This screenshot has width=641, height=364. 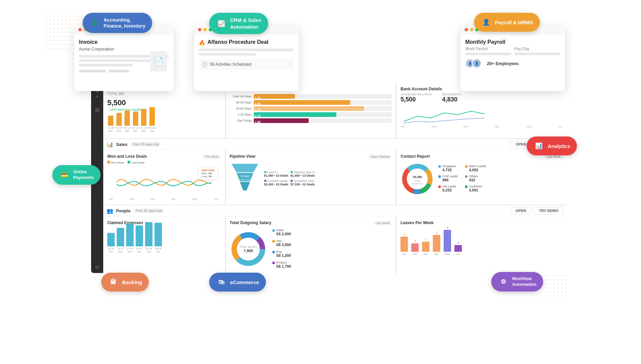 What do you see at coordinates (450, 180) in the screenshot?
I see `cold-val: 986` at bounding box center [450, 180].